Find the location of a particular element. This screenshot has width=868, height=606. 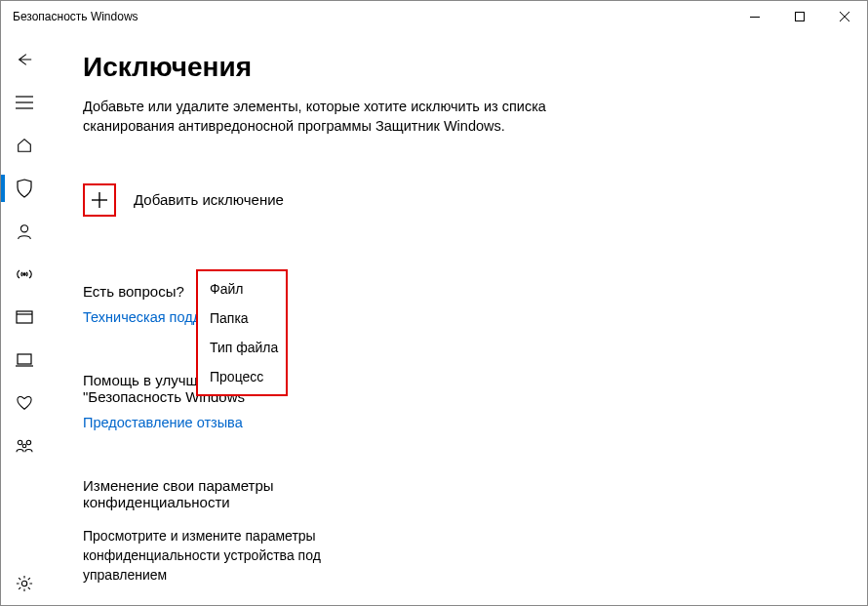

menu-item-file: Файл is located at coordinates (242, 289).